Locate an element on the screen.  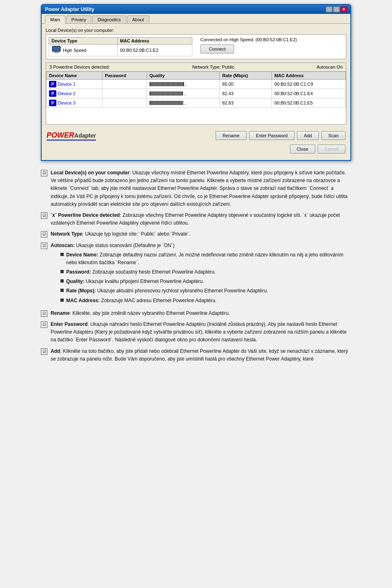
doc-local-device-text: Local Device(s) on your computer: Ukazuj… is located at coordinates (201, 189).